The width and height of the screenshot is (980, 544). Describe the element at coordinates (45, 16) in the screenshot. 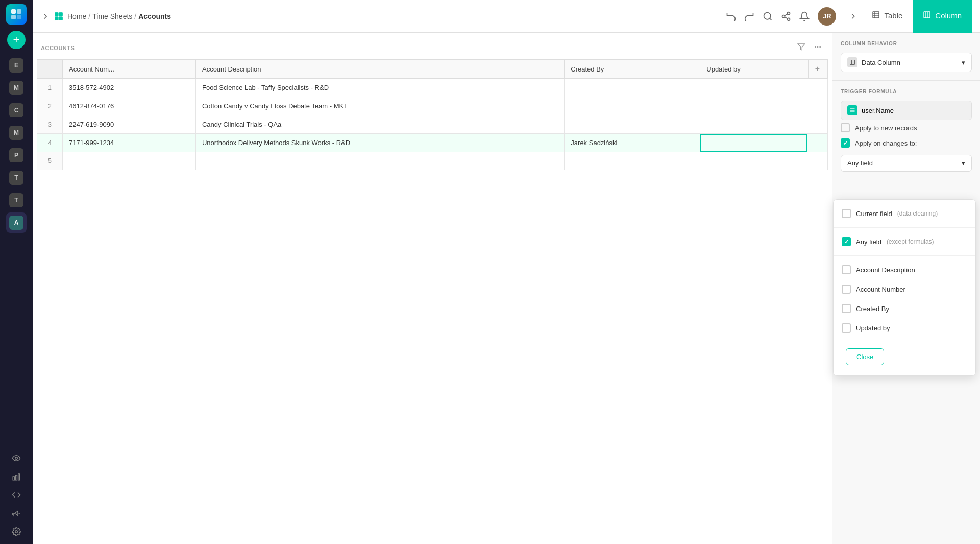

I see `sidebar-toggle-button` at that location.